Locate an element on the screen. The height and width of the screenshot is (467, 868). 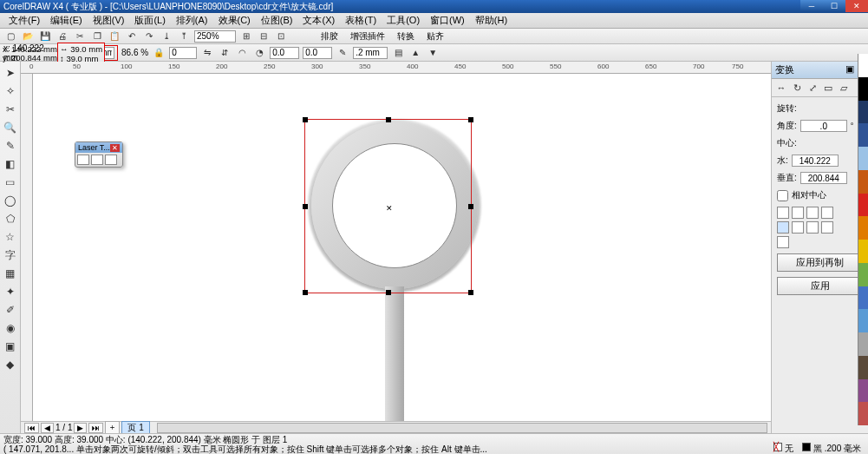
redo-icon: ↷ is located at coordinates (149, 36).